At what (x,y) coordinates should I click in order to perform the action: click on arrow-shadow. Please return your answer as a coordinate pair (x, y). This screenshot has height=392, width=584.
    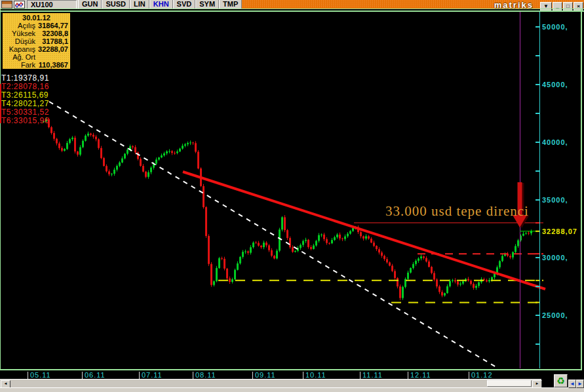
    Looking at the image, I should click on (522, 206).